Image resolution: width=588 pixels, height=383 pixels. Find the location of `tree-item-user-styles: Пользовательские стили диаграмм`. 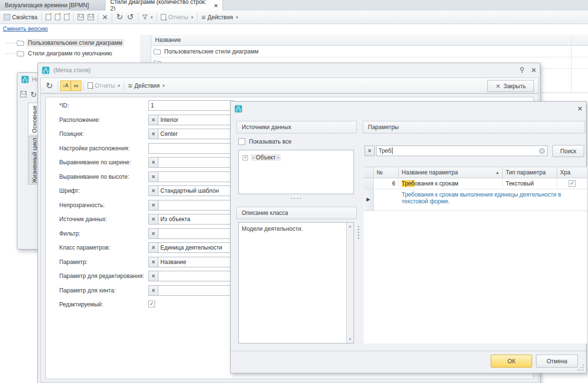

tree-item-user-styles: Пользовательские стили диаграмм is located at coordinates (70, 43).